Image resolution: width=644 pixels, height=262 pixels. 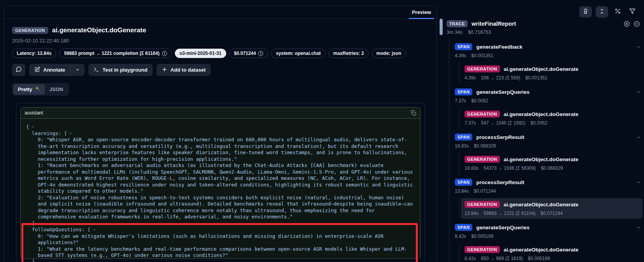 What do you see at coordinates (220, 230) in the screenshot?
I see `code-line: followUpQuestions: [` at bounding box center [220, 230].